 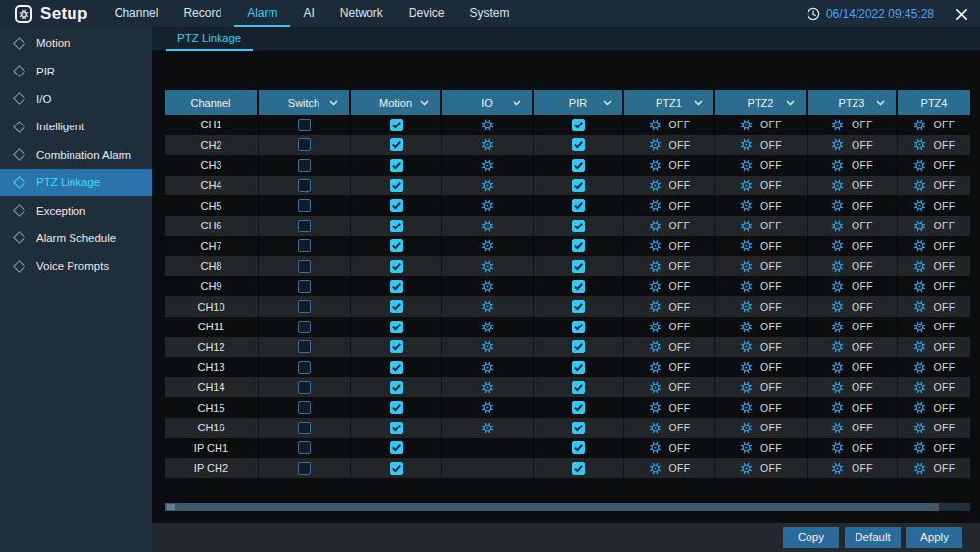 I want to click on switch-checkbox-ch16, so click(x=304, y=427).